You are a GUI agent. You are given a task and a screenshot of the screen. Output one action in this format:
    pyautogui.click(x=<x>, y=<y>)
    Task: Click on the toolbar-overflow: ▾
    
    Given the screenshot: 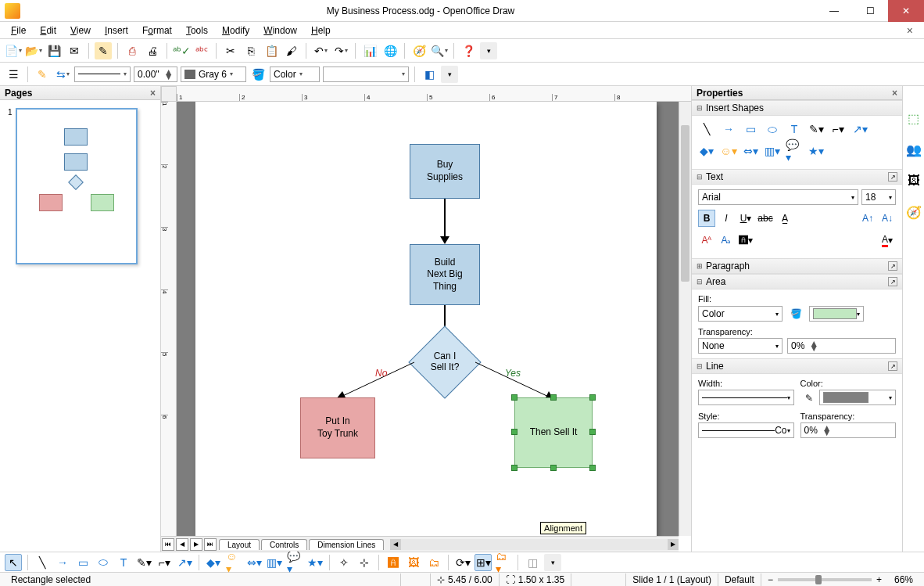 What is the action you would take?
    pyautogui.click(x=489, y=51)
    